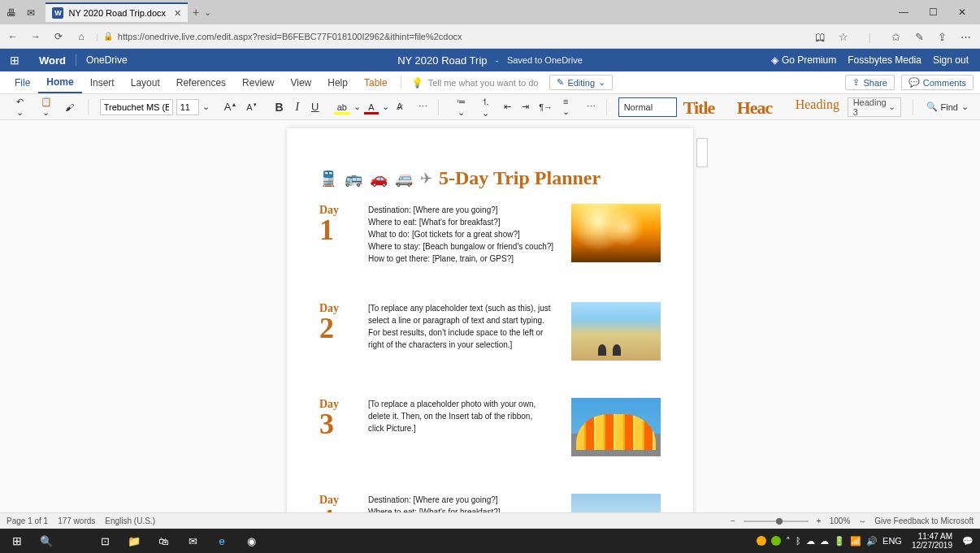 Image resolution: width=980 pixels, height=553 pixels. What do you see at coordinates (251, 541) in the screenshot?
I see `chrome-icon: ◉` at bounding box center [251, 541].